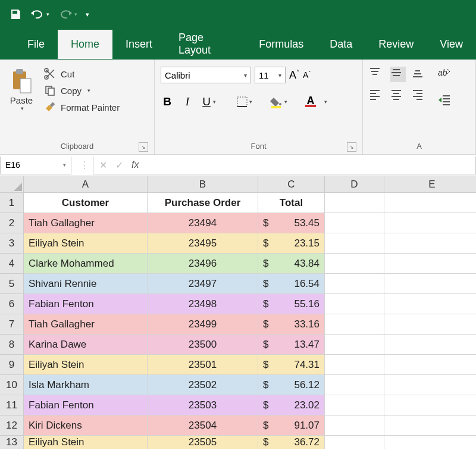  Describe the element at coordinates (203, 243) in the screenshot. I see `cell: 23495` at that location.